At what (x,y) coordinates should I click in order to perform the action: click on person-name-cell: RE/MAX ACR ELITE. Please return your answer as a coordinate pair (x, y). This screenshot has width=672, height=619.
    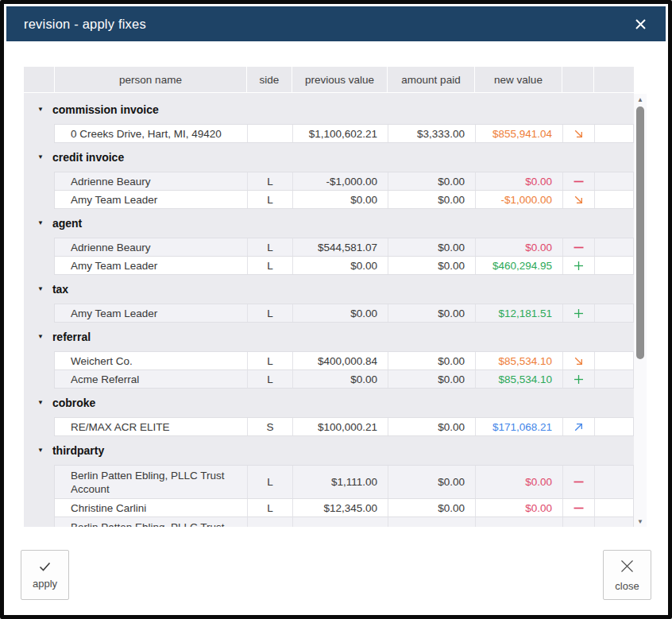
    Looking at the image, I should click on (151, 427).